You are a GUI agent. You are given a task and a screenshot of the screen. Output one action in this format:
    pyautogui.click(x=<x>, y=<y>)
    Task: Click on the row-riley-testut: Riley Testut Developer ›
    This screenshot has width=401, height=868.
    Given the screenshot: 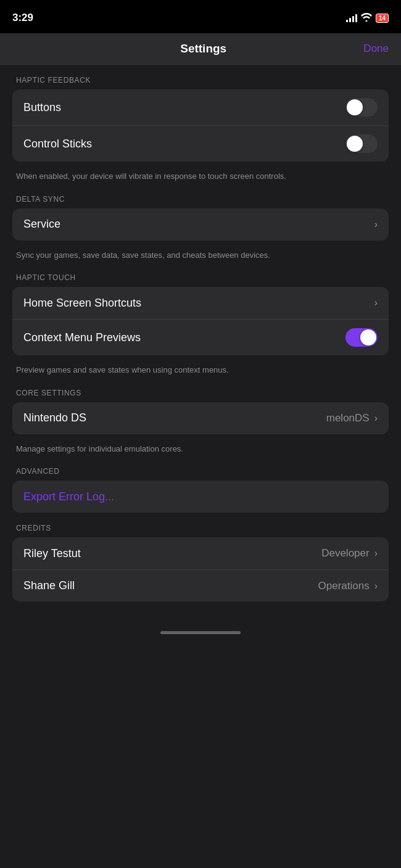 What is the action you would take?
    pyautogui.click(x=200, y=553)
    